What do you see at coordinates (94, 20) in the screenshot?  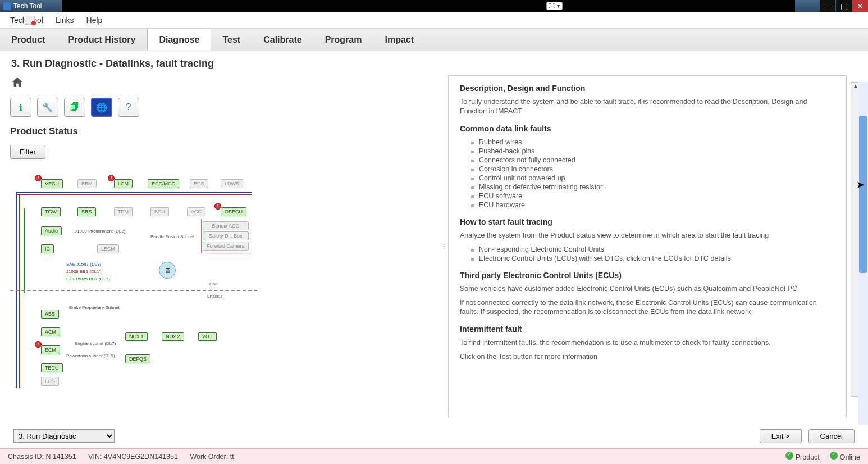 I see `menu-item-help: Help` at bounding box center [94, 20].